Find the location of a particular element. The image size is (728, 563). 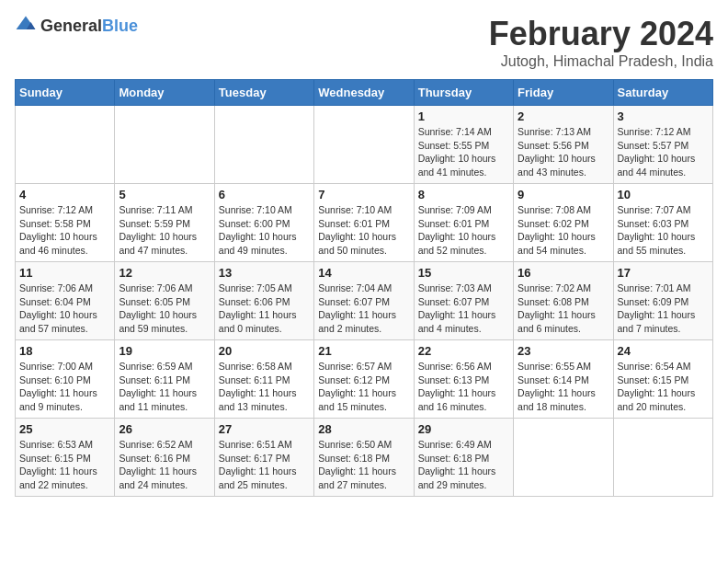

calendar-day-cell: 8Sunrise: 7:09 AMSunset: 6:01 PMDaylight… is located at coordinates (463, 223).